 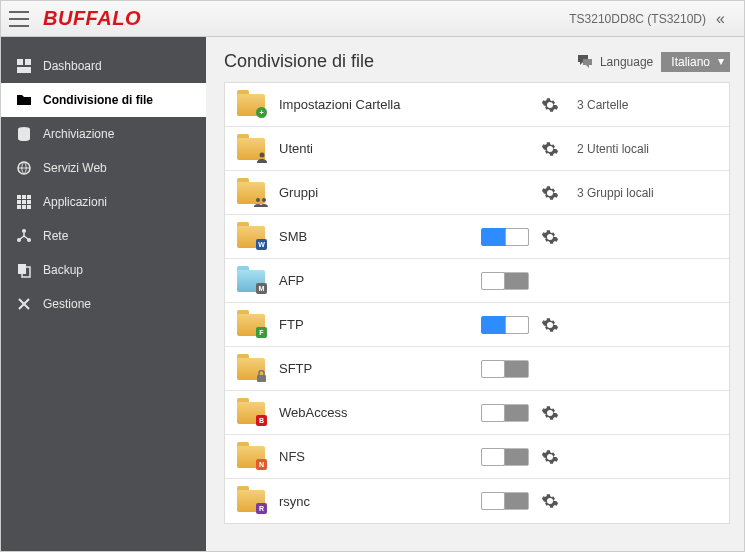 I want to click on language-selector: Language Italiano, so click(x=653, y=62).